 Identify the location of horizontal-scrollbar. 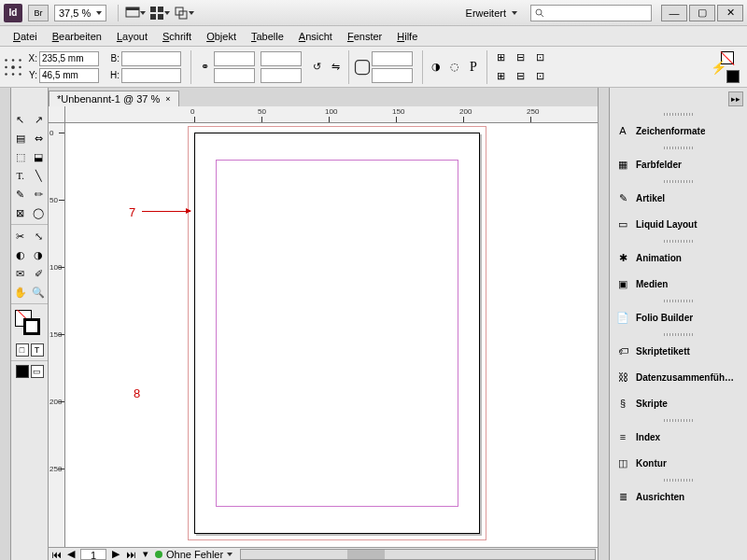
(418, 554).